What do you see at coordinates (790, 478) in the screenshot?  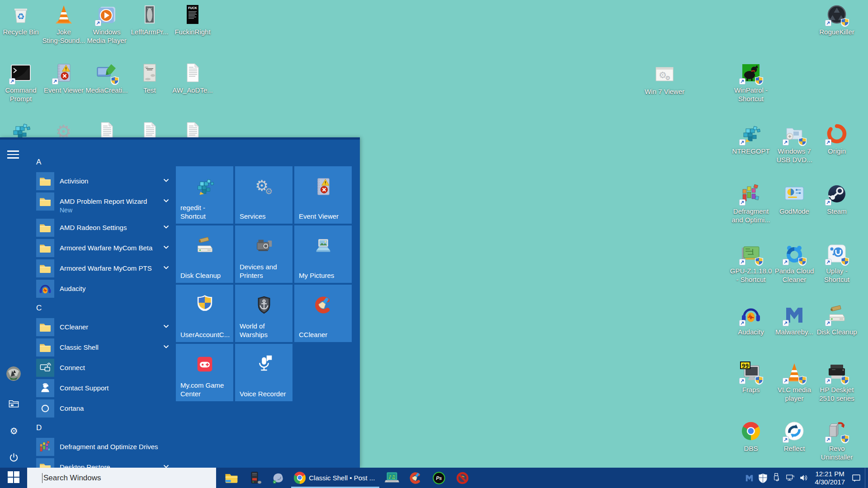 I see `network-tray-button` at bounding box center [790, 478].